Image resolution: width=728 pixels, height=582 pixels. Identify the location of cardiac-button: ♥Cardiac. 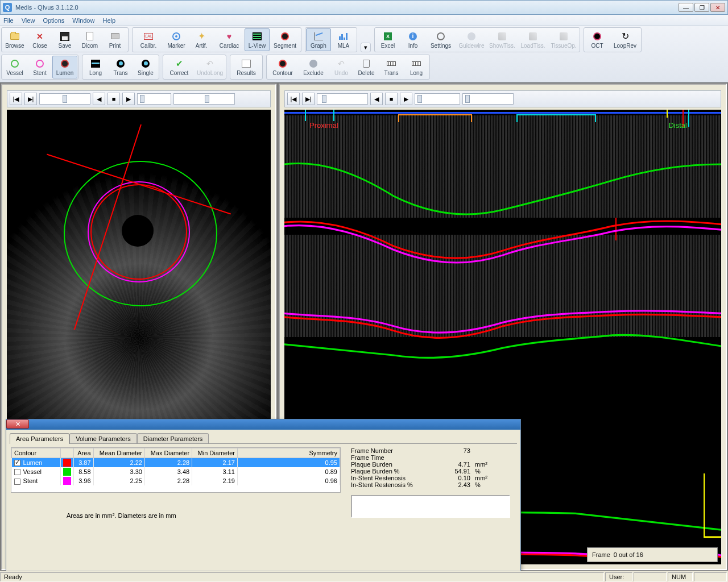
(229, 40).